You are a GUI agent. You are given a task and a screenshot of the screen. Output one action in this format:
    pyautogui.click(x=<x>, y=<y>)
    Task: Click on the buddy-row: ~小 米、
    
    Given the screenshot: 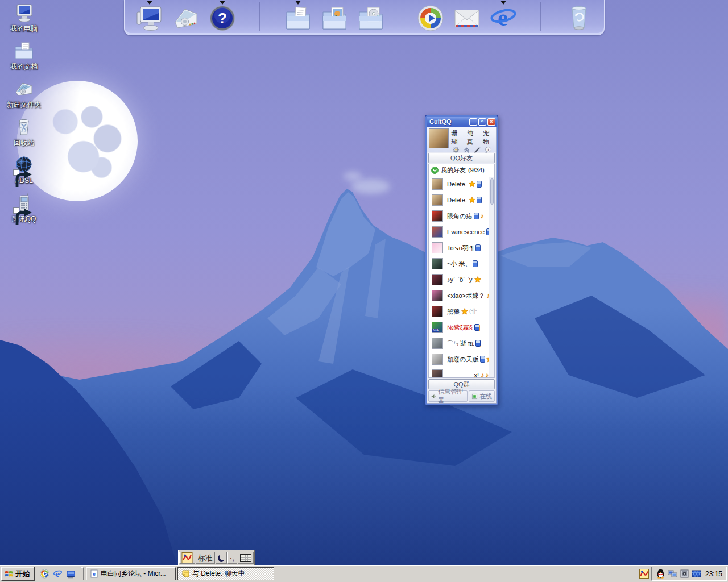 What is the action you would take?
    pyautogui.click(x=462, y=264)
    